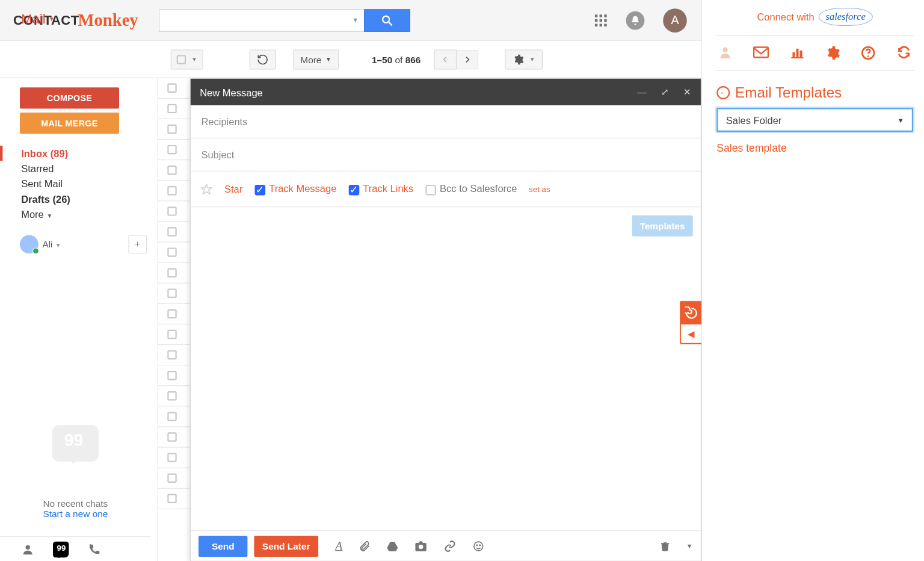 This screenshot has width=924, height=561. What do you see at coordinates (355, 20) in the screenshot?
I see `search-options-caret: ▼` at bounding box center [355, 20].